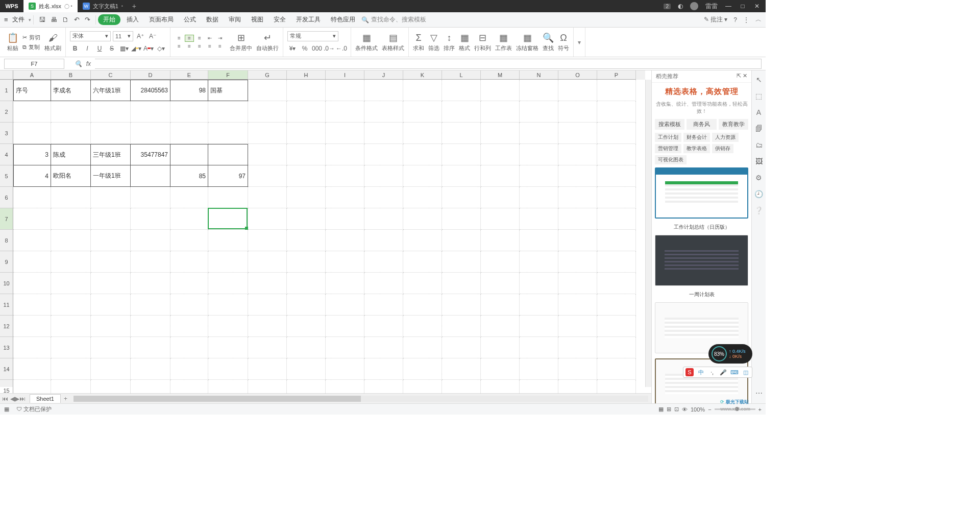  I want to click on sheet-nav-next: ▶, so click(17, 399).